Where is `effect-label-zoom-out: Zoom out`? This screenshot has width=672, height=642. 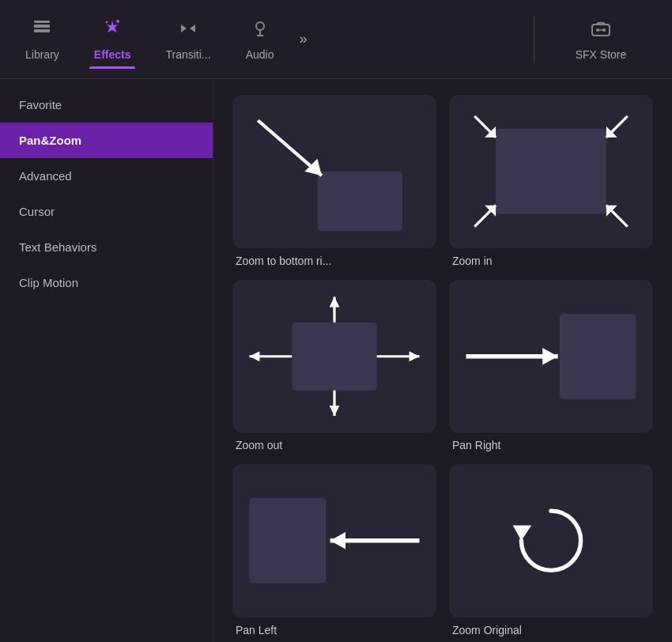 effect-label-zoom-out: Zoom out is located at coordinates (334, 445).